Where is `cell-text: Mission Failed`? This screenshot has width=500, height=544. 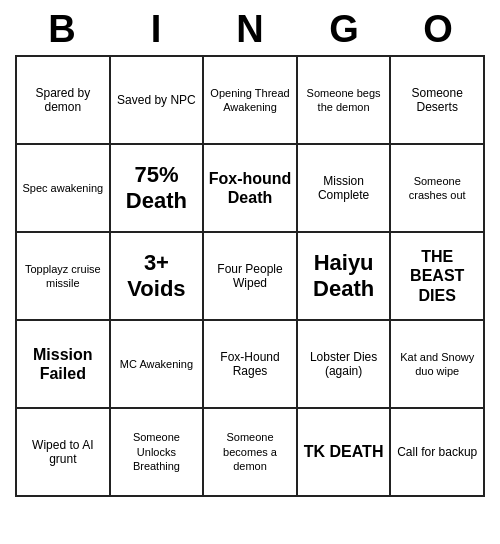
cell-text: Mission Failed is located at coordinates (63, 364).